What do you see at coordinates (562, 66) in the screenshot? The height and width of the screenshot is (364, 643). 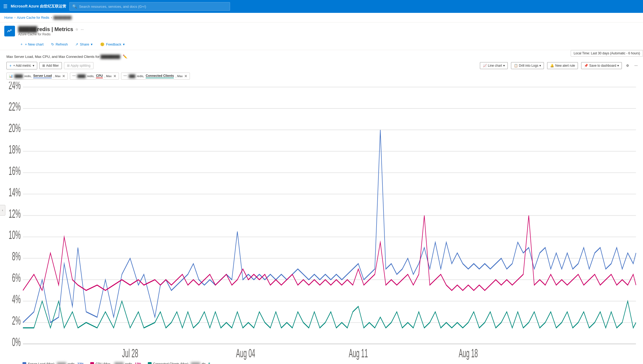 I see `new-alert-rule-button: 🔔 New alert rule` at bounding box center [562, 66].